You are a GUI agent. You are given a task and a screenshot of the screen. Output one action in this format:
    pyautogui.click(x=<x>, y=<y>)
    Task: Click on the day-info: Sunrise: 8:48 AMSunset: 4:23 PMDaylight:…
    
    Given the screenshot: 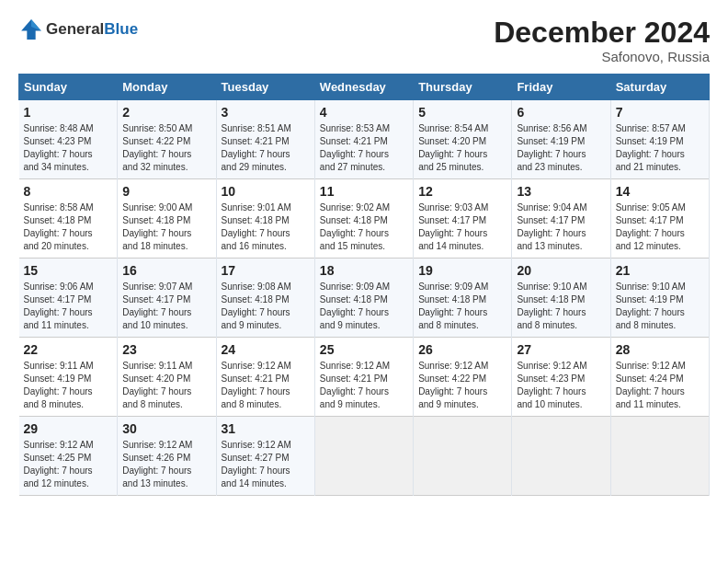 What is the action you would take?
    pyautogui.click(x=68, y=148)
    